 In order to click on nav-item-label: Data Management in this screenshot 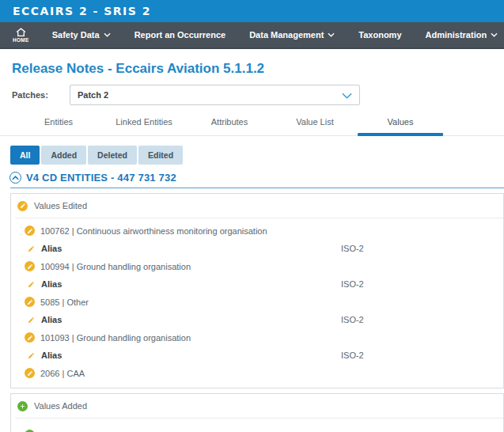, I will do `click(286, 35)`.